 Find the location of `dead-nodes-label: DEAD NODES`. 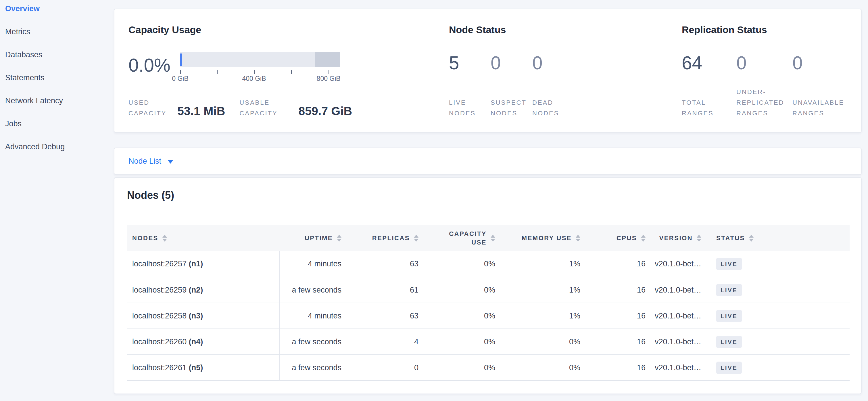

dead-nodes-label: DEAD NODES is located at coordinates (553, 108).